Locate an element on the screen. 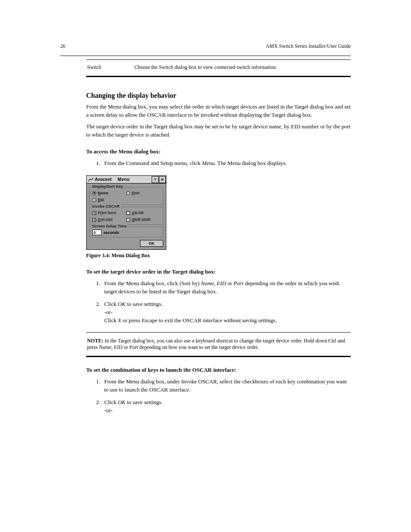 The width and height of the screenshot is (411, 532). list-item: Click OK to save settings. -or- is located at coordinates (226, 407).